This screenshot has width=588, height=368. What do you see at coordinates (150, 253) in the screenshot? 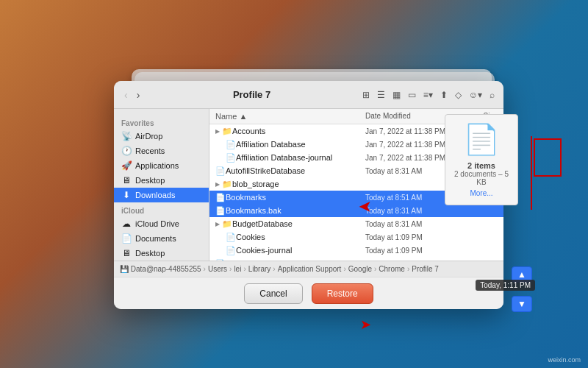
I see `desktop2-label: Desktop` at bounding box center [150, 253].